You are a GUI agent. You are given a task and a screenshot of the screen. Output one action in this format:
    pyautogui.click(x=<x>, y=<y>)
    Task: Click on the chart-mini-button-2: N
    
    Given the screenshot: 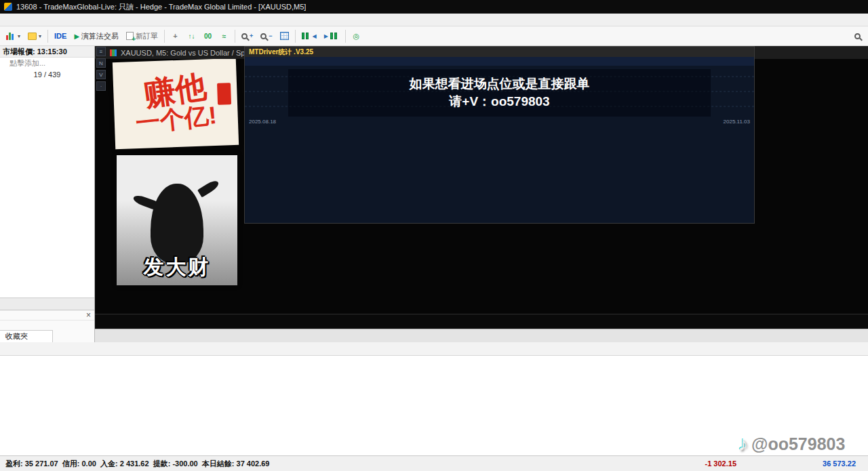 What is the action you would take?
    pyautogui.click(x=101, y=63)
    